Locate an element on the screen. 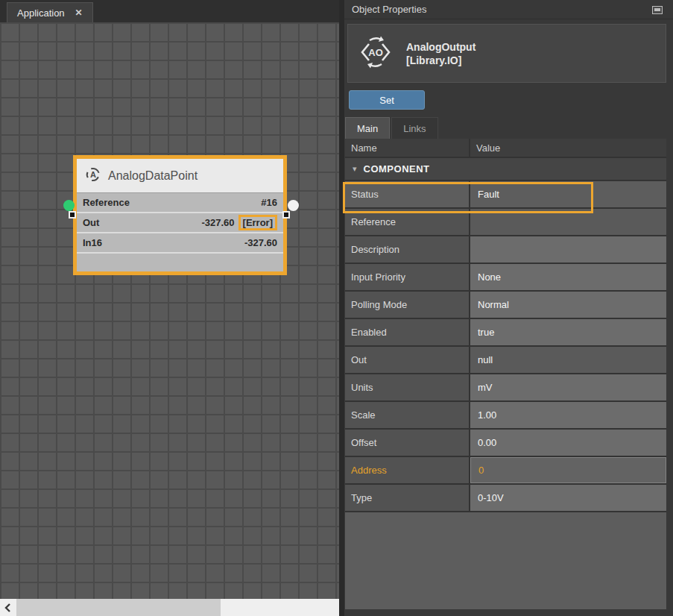 This screenshot has height=616, width=673. prop-name: Enabled is located at coordinates (408, 333).